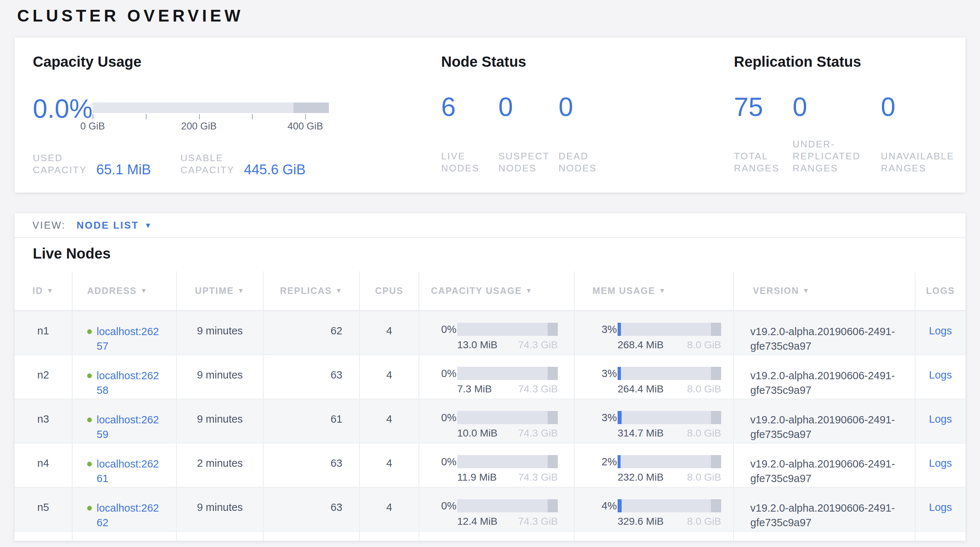 This screenshot has width=980, height=547. I want to click on stat-label: TOTAL RANGES, so click(762, 162).